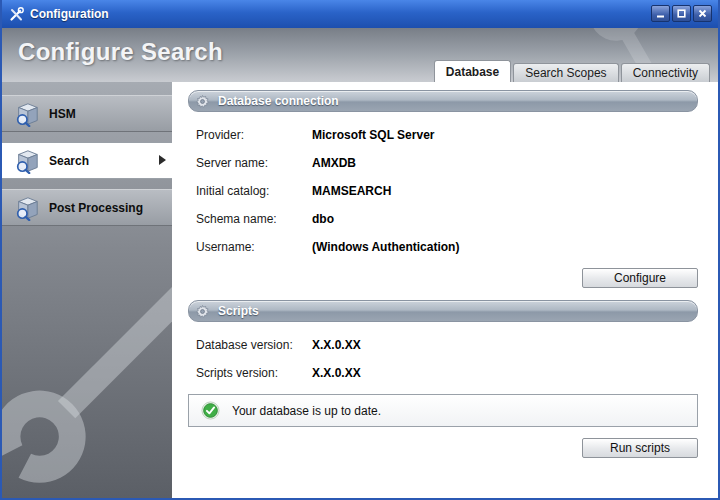  What do you see at coordinates (373, 136) in the screenshot?
I see `field-value: Microsoft SQL Server` at bounding box center [373, 136].